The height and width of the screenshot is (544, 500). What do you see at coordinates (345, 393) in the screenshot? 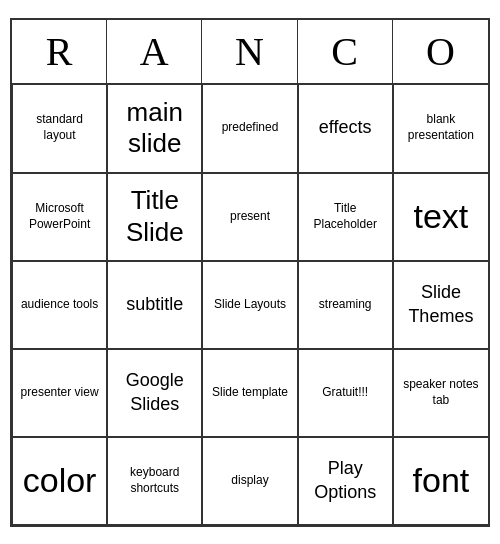
I see `cell-text-18: Gratuit!!!` at bounding box center [345, 393].